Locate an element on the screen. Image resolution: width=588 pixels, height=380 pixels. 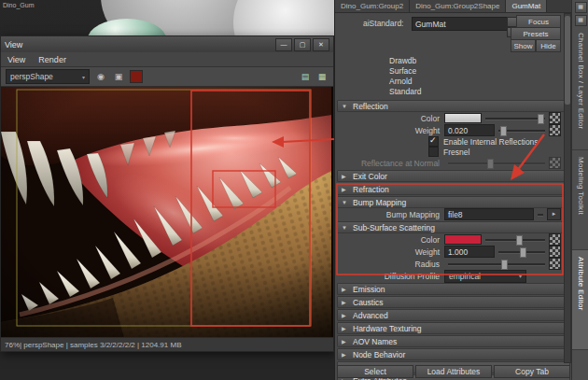
weight-slider is located at coordinates (522, 131).